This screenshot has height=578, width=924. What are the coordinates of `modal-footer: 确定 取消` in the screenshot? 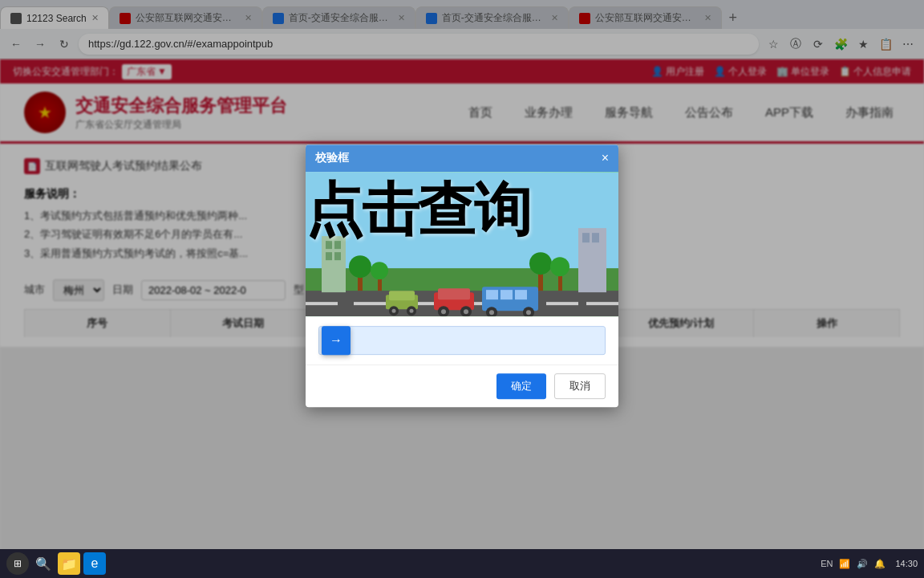 It's located at (462, 385).